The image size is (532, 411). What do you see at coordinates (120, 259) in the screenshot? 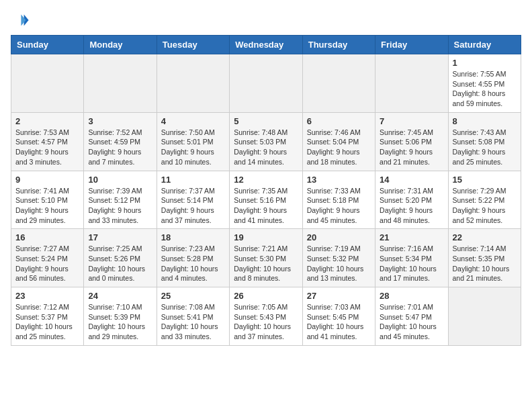
I see `day-info: Sunset: 5:26 PM` at bounding box center [120, 259].